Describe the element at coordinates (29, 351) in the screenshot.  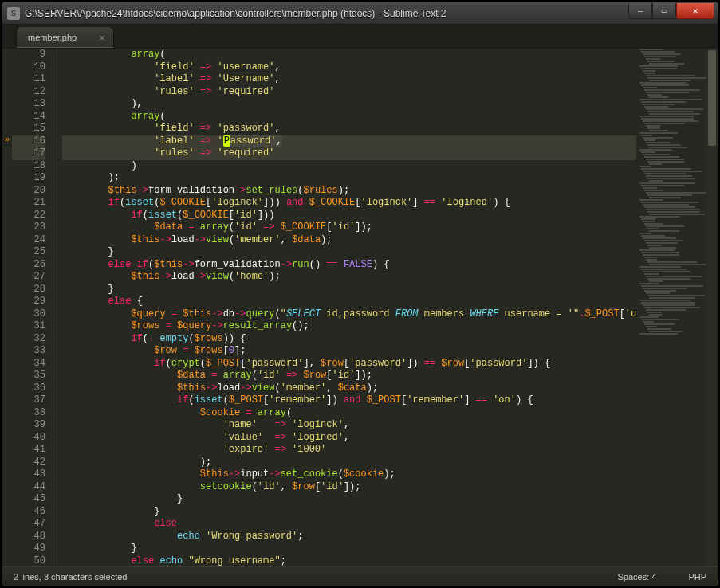
I see `line-number: 33` at that location.